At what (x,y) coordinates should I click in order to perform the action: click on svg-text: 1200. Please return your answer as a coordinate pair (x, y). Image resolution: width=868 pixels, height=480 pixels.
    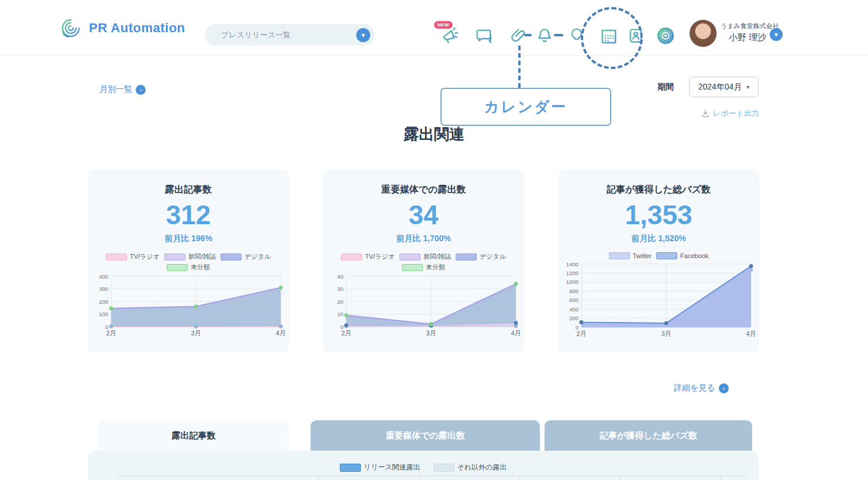
    Looking at the image, I should click on (572, 273).